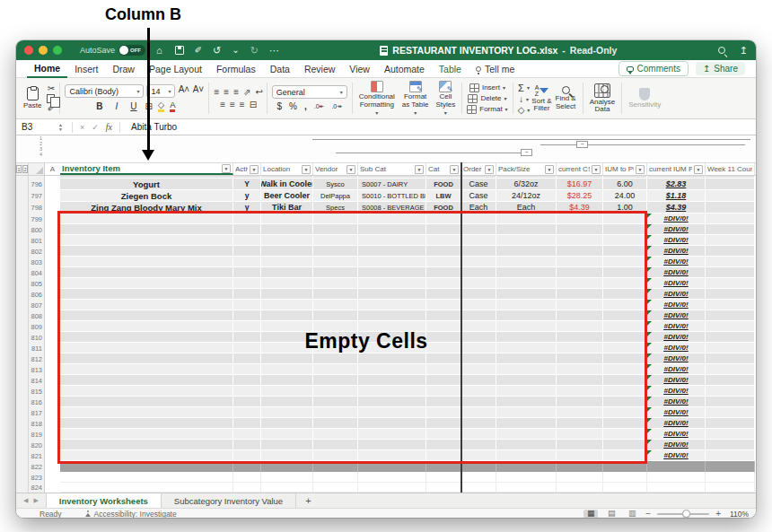 The image size is (772, 532). Describe the element at coordinates (648, 513) in the screenshot. I see `zoom-out-button: −` at that location.